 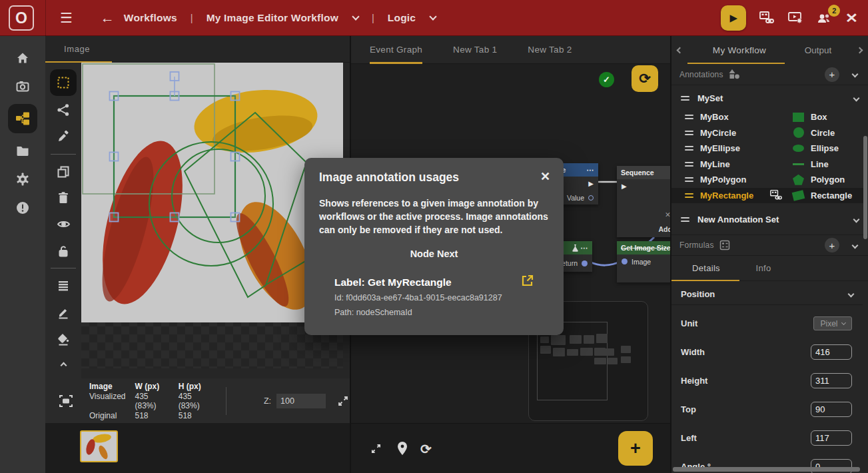 What do you see at coordinates (23, 208) in the screenshot?
I see `sidebar-item-alerts` at bounding box center [23, 208].